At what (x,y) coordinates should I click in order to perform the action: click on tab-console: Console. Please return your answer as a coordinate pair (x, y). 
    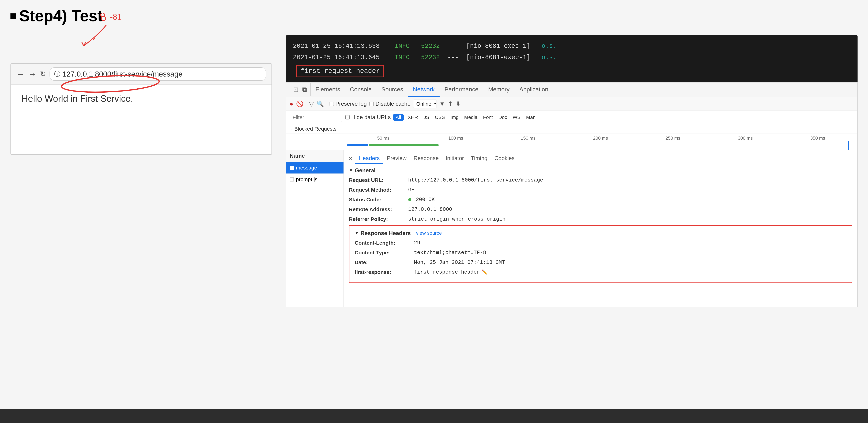
    Looking at the image, I should click on (361, 90).